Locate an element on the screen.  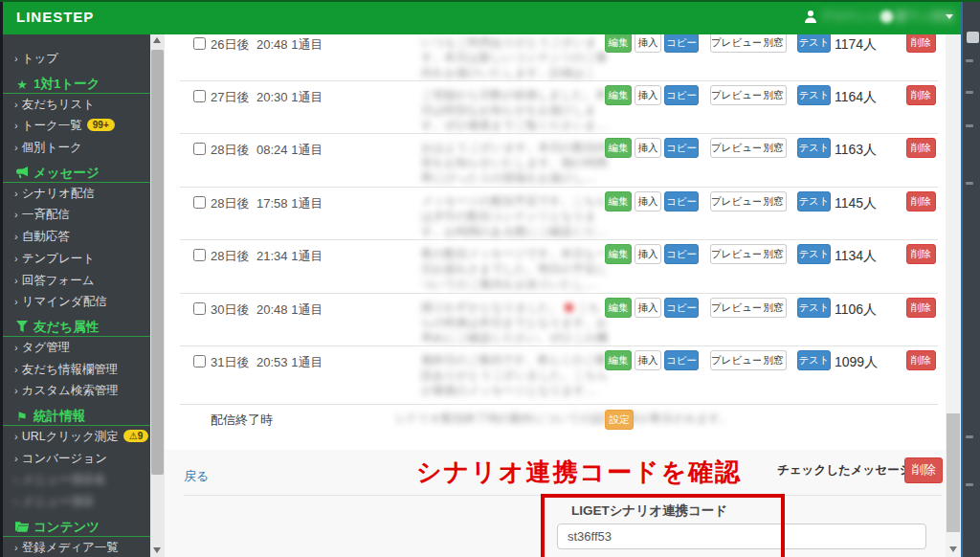
user-name-masked: アカウント名 様 is located at coordinates (863, 17).